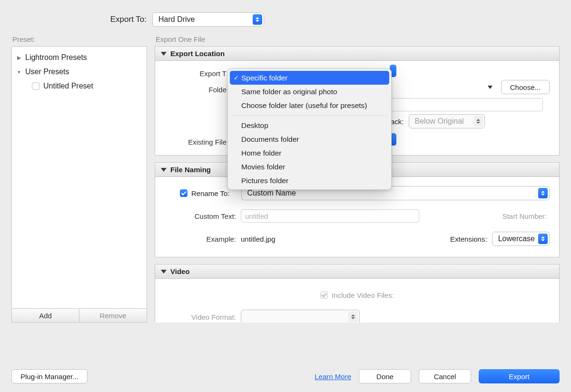 Image resolution: width=571 pixels, height=392 pixels. Describe the element at coordinates (198, 89) in the screenshot. I see `folder-label: Folde` at that location.